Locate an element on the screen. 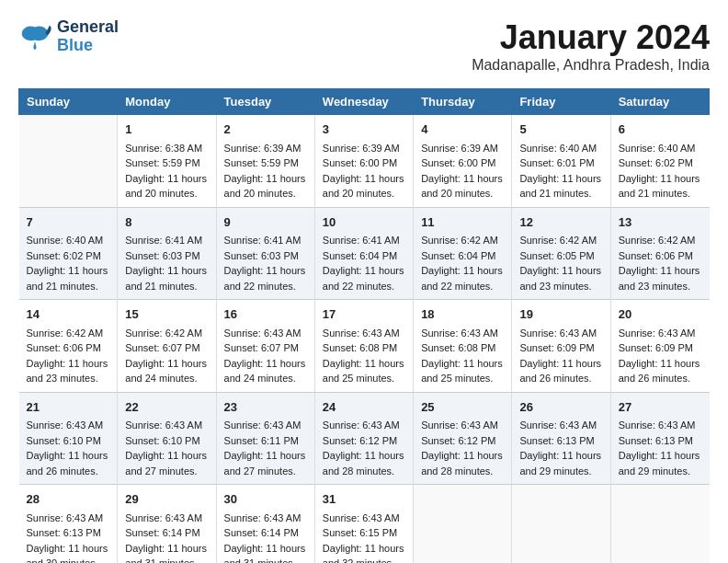 The height and width of the screenshot is (563, 728). day-number: 19 is located at coordinates (561, 315).